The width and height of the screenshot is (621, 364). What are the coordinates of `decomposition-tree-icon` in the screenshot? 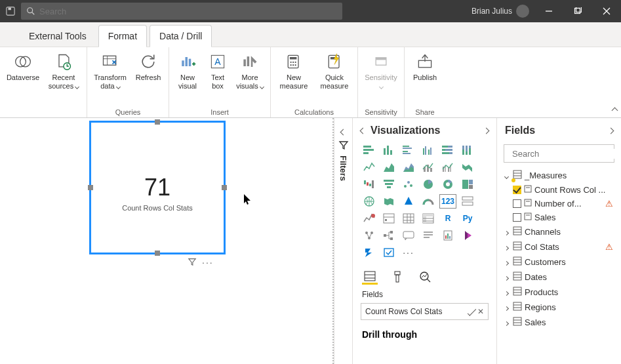 It's located at (389, 235).